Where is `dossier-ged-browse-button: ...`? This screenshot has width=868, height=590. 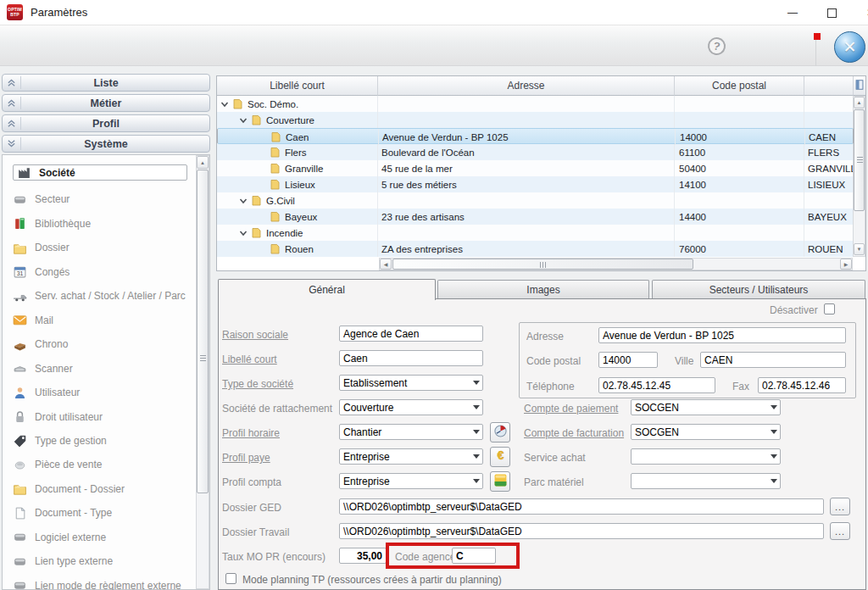 dossier-ged-browse-button: ... is located at coordinates (840, 507).